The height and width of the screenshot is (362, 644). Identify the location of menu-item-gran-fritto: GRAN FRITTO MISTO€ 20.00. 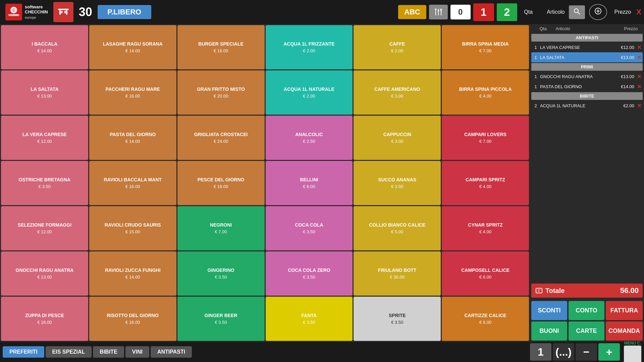
(221, 93).